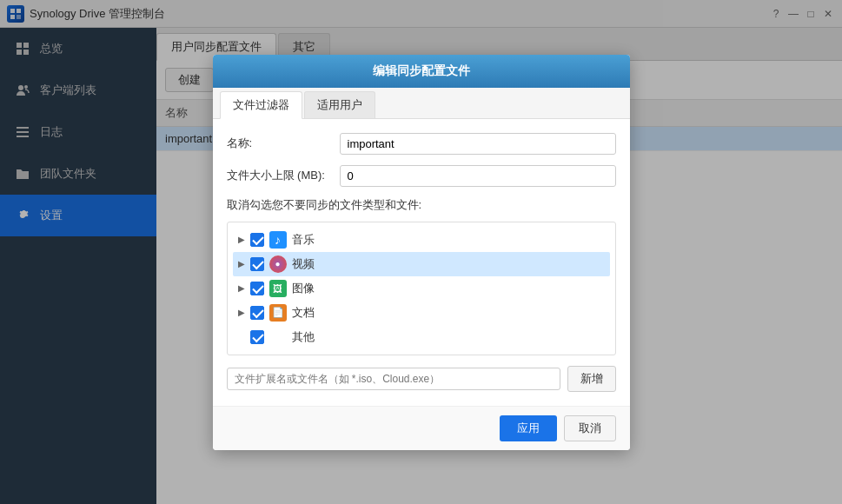 The width and height of the screenshot is (842, 504). Describe the element at coordinates (244, 313) in the screenshot. I see `expand-doc: ▶` at that location.